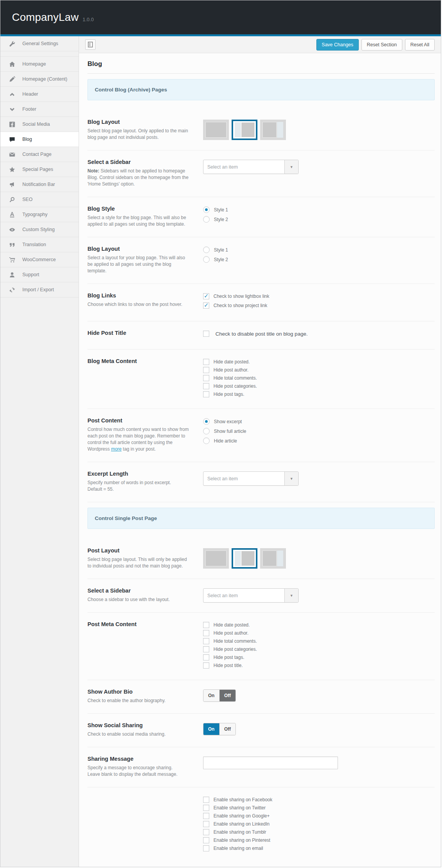 This screenshot has height=868, width=442. I want to click on search-icon, so click(12, 200).